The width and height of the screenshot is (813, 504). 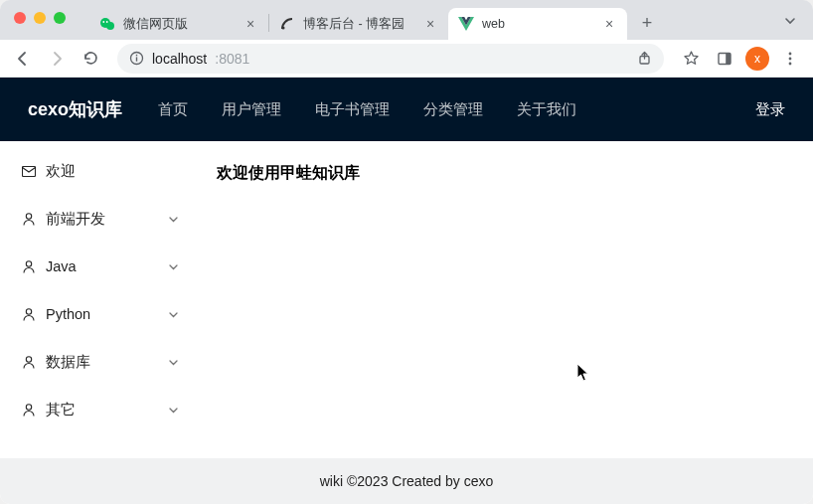 What do you see at coordinates (406, 481) in the screenshot?
I see `app-footer: wiki ©2023 Created by cexo` at bounding box center [406, 481].